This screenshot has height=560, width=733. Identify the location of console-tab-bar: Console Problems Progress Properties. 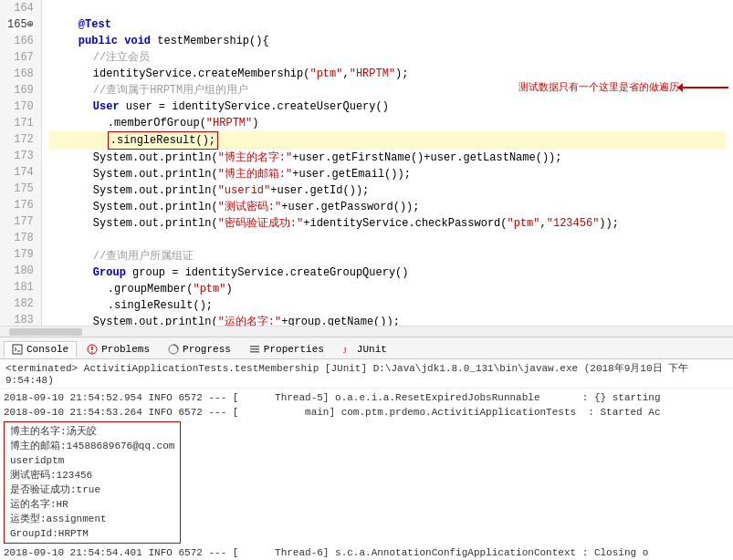
(367, 348).